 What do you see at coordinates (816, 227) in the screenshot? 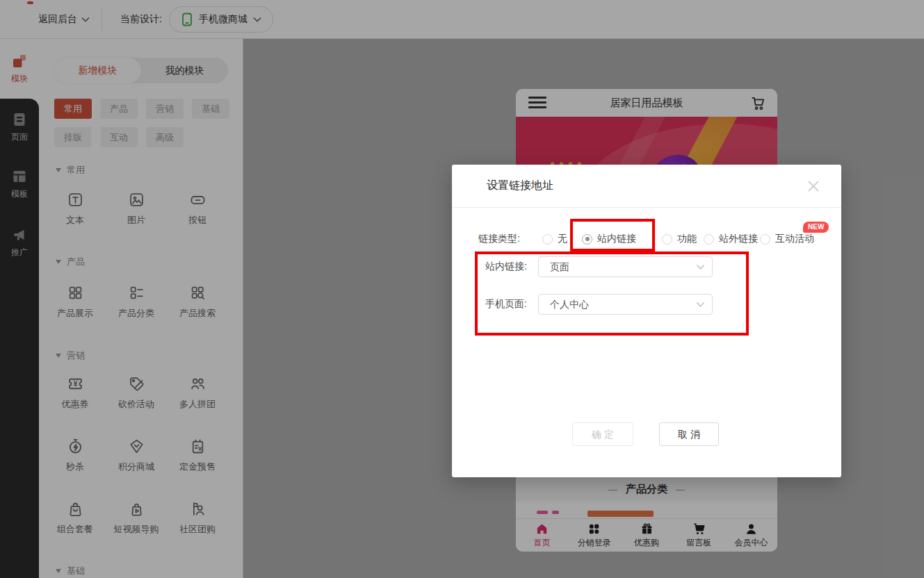
I see `new-badge: NEW` at bounding box center [816, 227].